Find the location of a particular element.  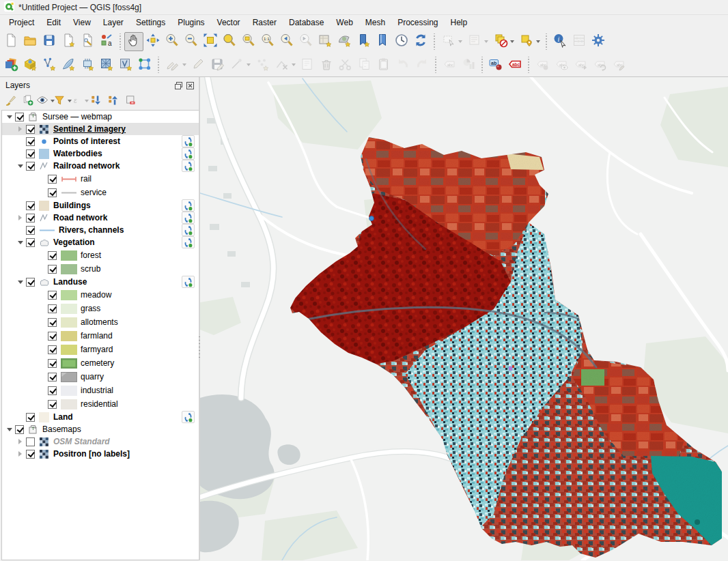

zoom-last-button is located at coordinates (287, 42).